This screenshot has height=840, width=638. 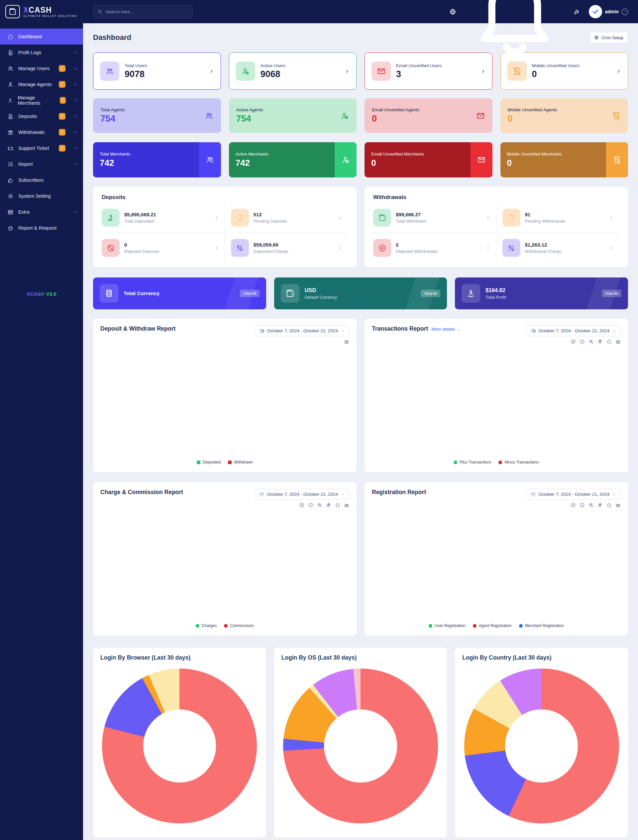 I want to click on panel-value: $59,059.69, so click(x=271, y=245).